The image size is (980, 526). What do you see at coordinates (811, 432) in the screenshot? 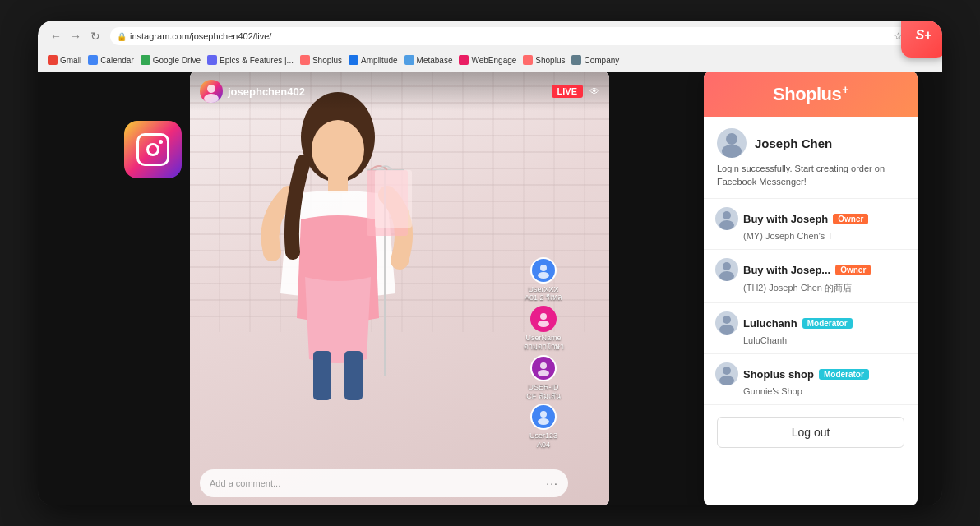
I see `logout-button: Log out` at bounding box center [811, 432].